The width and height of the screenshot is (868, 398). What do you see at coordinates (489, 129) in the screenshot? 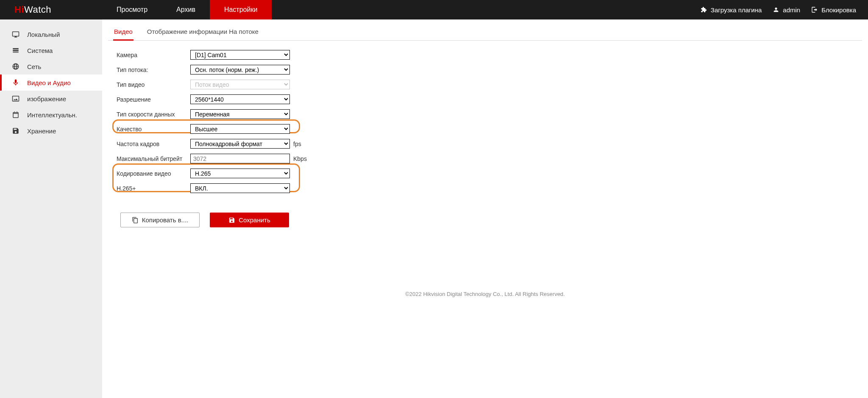
I see `row-quality: Качество Высшее` at bounding box center [489, 129].